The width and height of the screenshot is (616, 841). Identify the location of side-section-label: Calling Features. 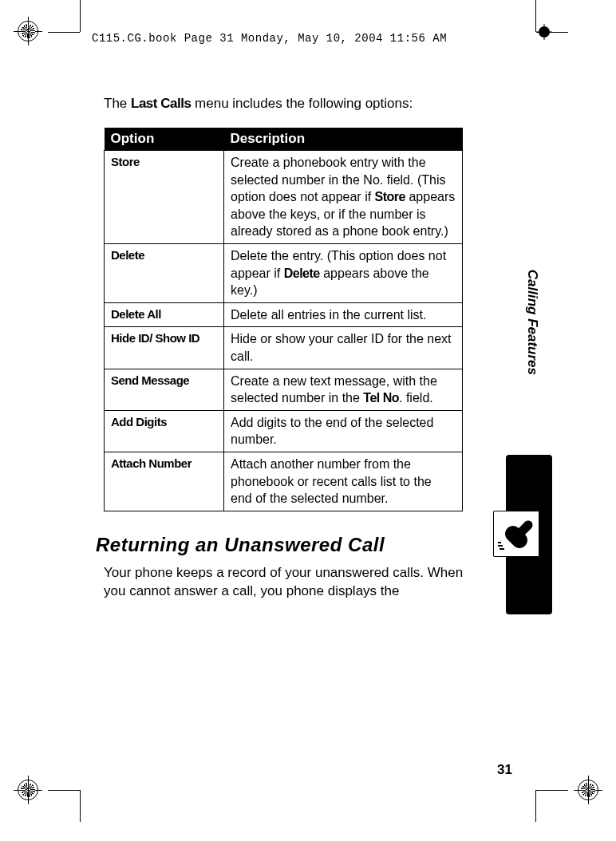
(532, 322).